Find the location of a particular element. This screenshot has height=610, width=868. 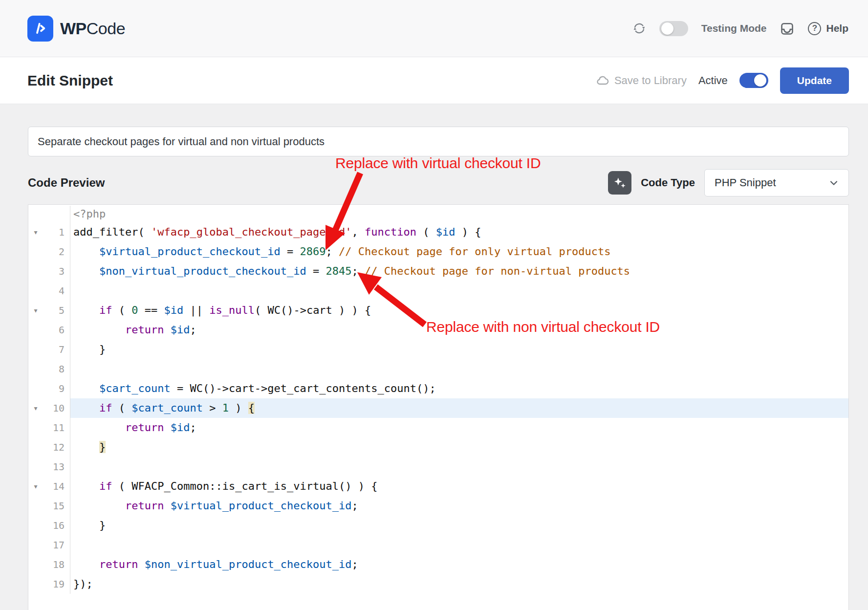

code-line-19: 19}); is located at coordinates (438, 584).